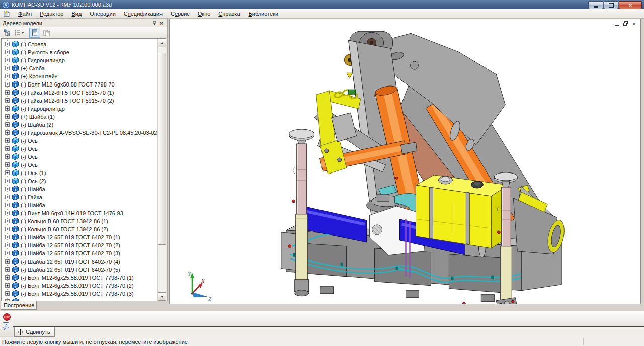 The height and width of the screenshot is (346, 644). What do you see at coordinates (79, 197) in the screenshot?
I see `tree-item: +(-) Гайка` at bounding box center [79, 197].